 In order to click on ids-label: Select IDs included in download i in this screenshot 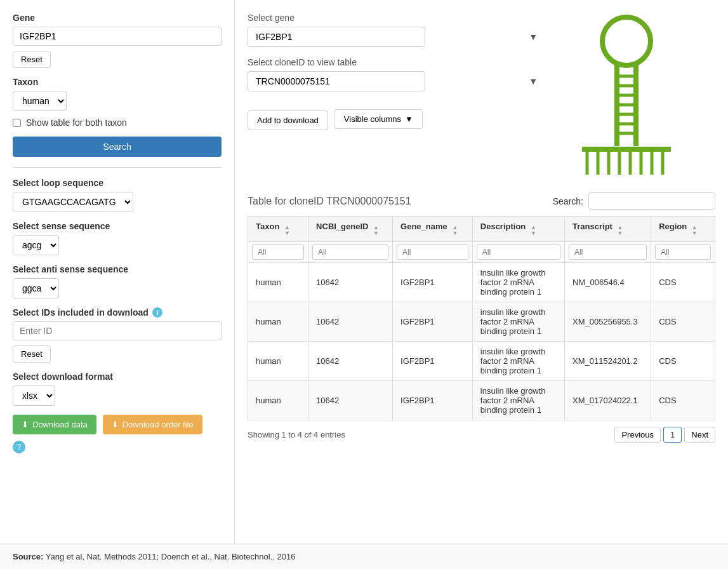, I will do `click(117, 312)`.